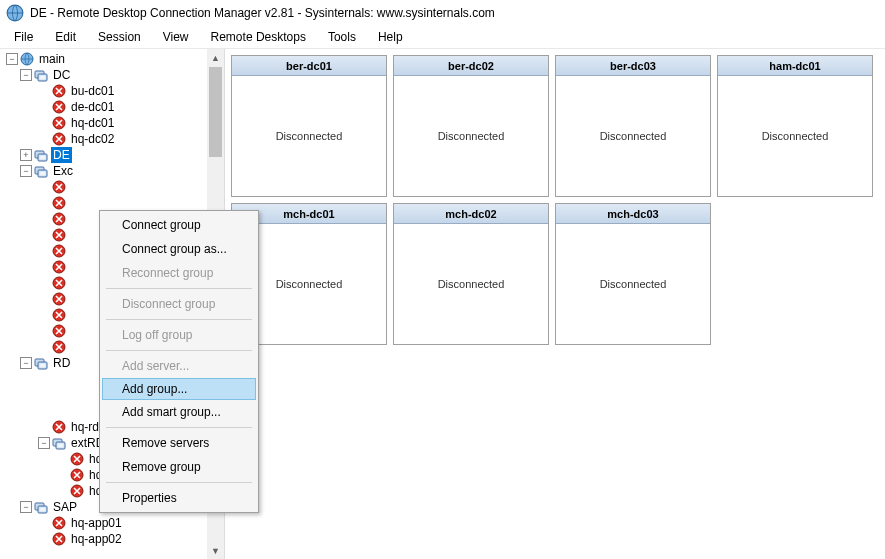  Describe the element at coordinates (633, 66) in the screenshot. I see `thumbnail-title: ber-dc03` at that location.